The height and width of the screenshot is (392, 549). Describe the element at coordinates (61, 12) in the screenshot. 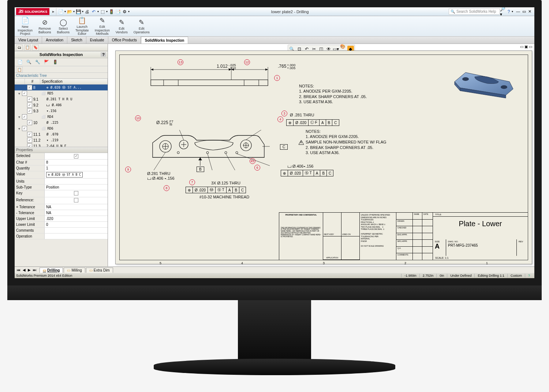

I see `new-icon: 📄` at that location.